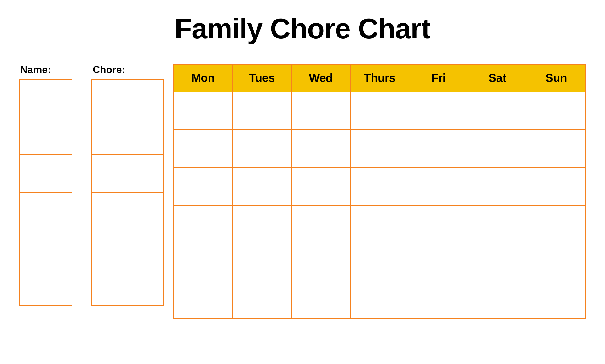 Image resolution: width=605 pixels, height=364 pixels. Describe the element at coordinates (498, 78) in the screenshot. I see `day-header-sat: Sat` at that location.